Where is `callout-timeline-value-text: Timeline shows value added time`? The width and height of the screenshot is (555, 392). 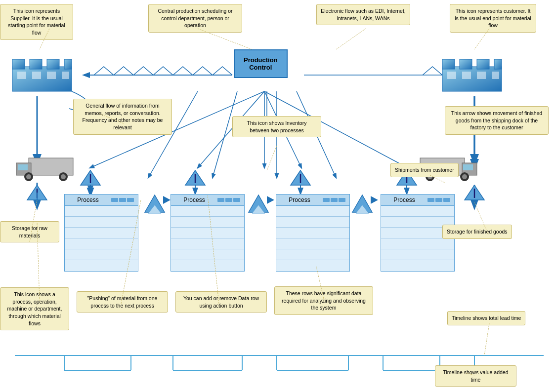
callout-timeline-value-text: Timeline shows value added time is located at coordinates (475, 376).